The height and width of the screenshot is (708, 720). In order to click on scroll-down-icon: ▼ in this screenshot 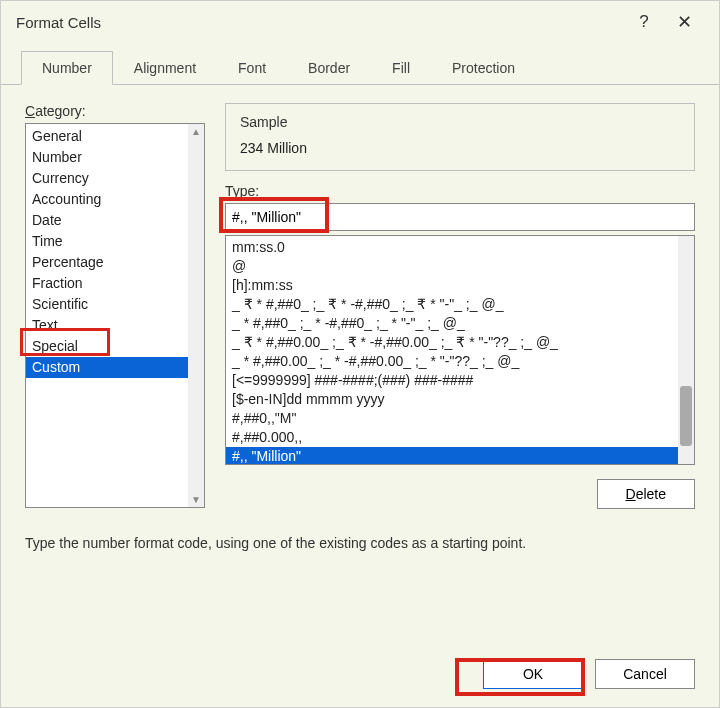, I will do `click(196, 500)`.